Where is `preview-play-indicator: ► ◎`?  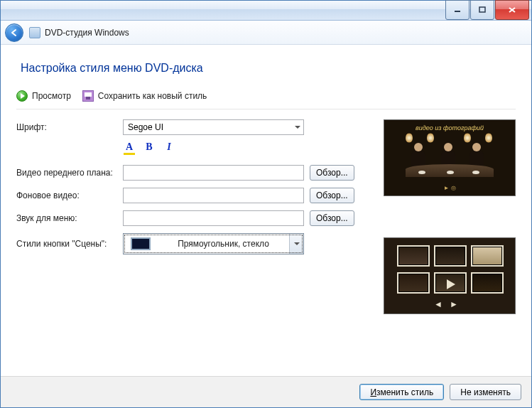 preview-play-indicator: ► ◎ is located at coordinates (450, 188).